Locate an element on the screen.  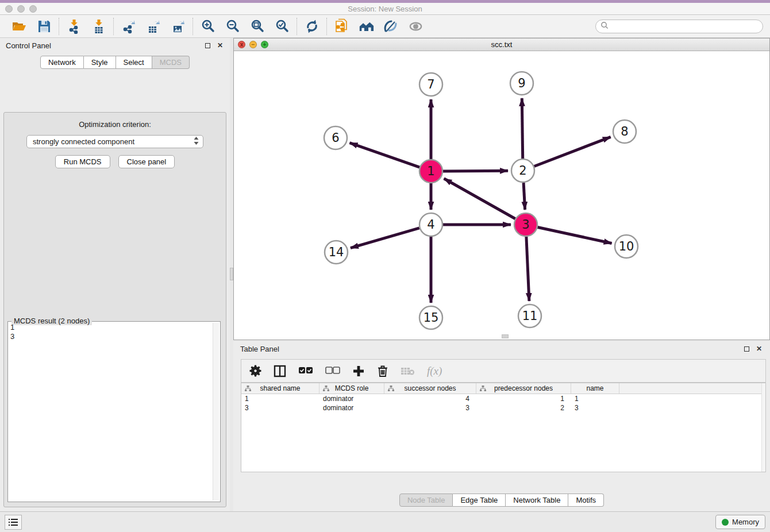
tab-style: Style is located at coordinates (100, 62).